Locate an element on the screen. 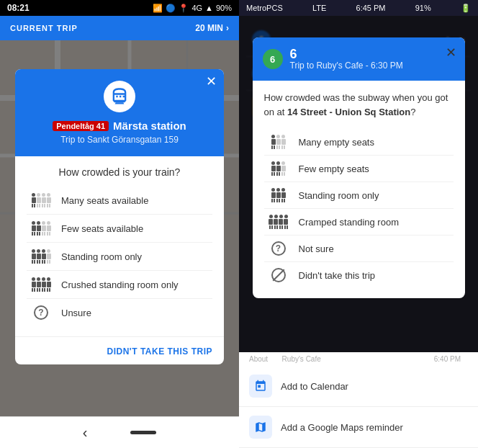 This screenshot has width=478, height=448. cramped-icon is located at coordinates (279, 222).